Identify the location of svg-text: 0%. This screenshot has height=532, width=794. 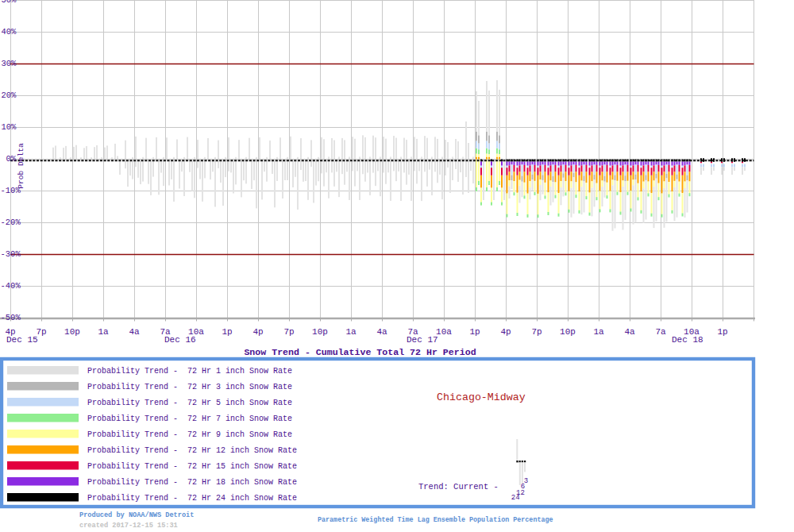
(11, 159).